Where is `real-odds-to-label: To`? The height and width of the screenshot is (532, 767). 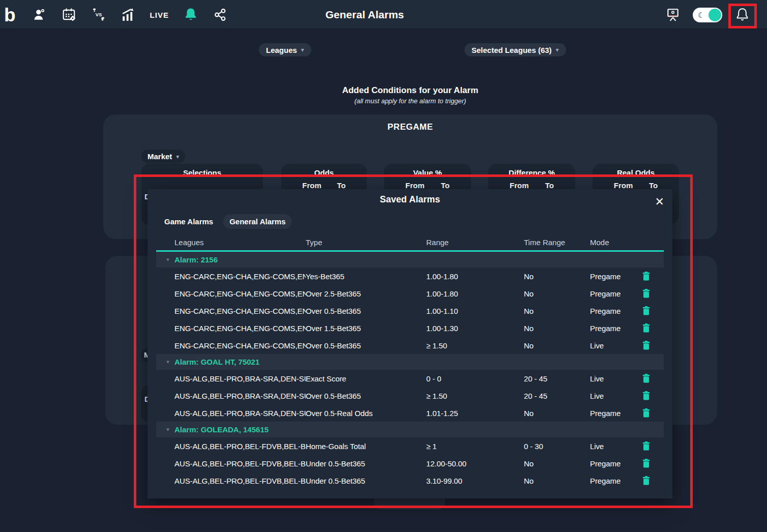
real-odds-to-label: To is located at coordinates (653, 185).